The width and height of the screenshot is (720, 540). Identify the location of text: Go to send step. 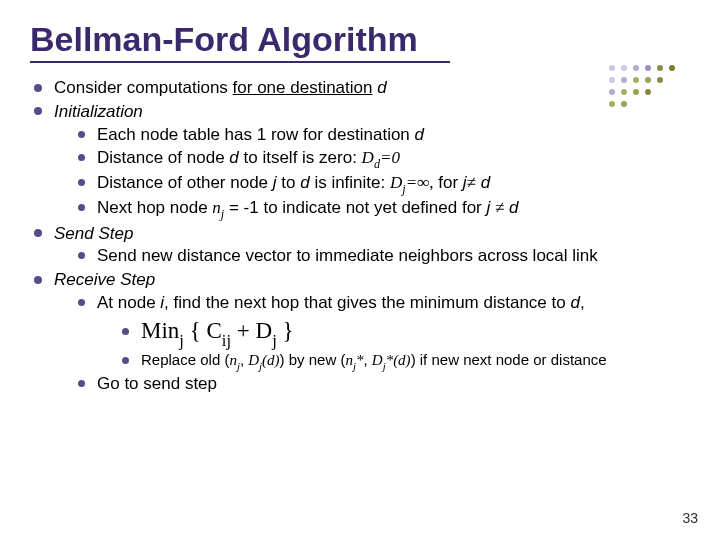
(157, 384).